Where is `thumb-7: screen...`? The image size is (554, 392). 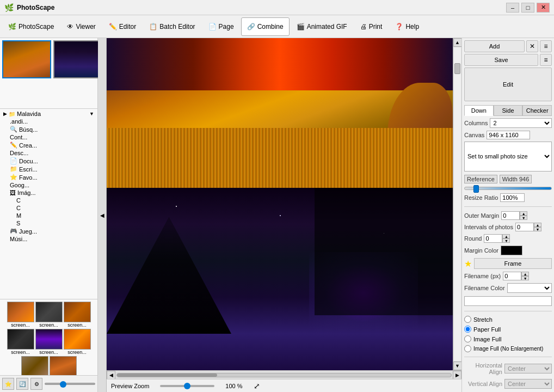
thumb-7: screen... is located at coordinates (35, 366).